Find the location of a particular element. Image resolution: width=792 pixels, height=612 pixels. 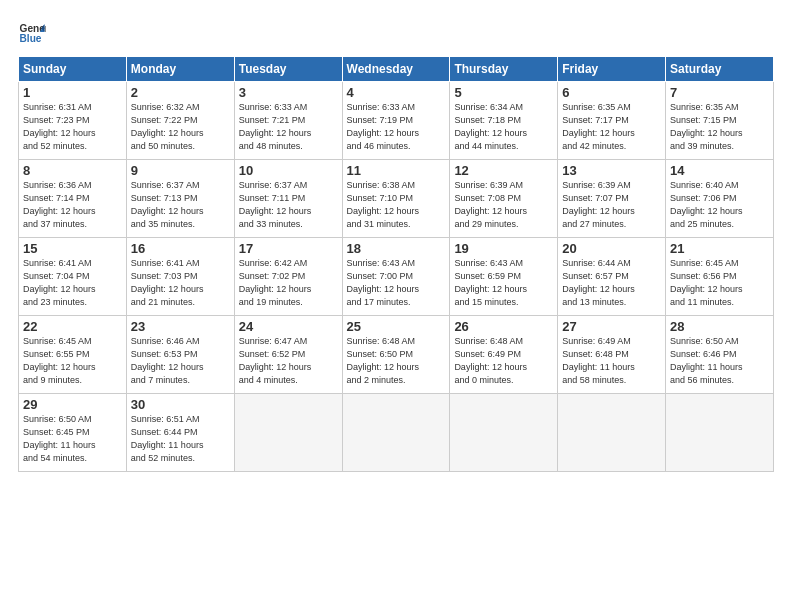

day-number: 10 is located at coordinates (288, 170).